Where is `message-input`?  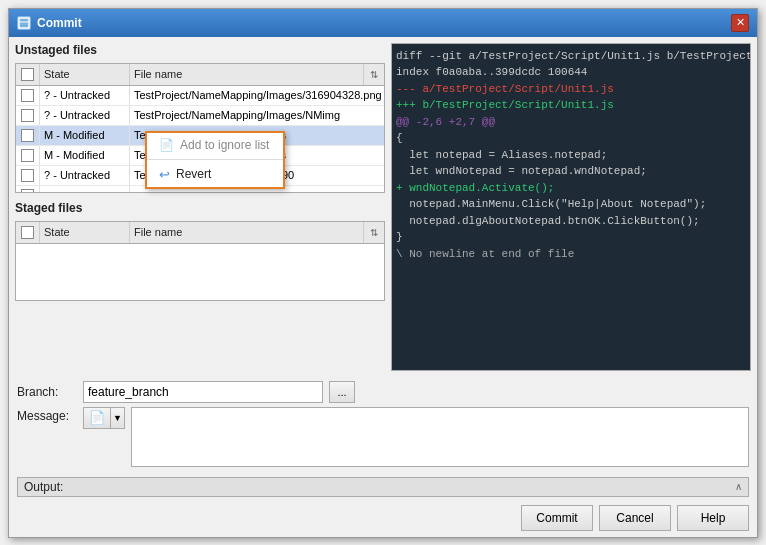
message-input is located at coordinates (440, 437).